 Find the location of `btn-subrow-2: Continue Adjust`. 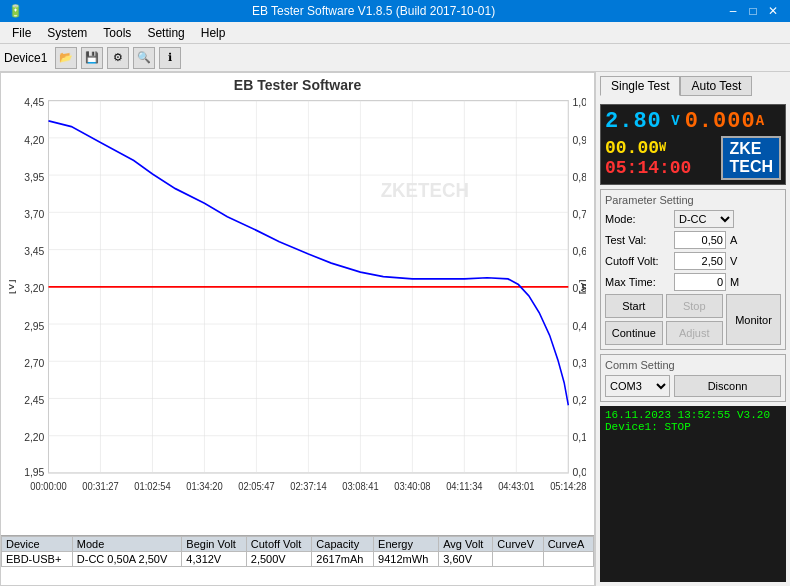

btn-subrow-2: Continue Adjust is located at coordinates (664, 333).